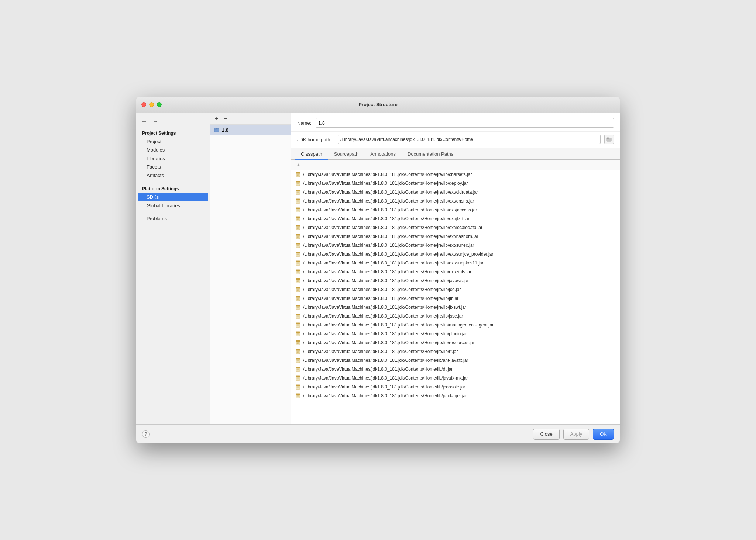 The width and height of the screenshot is (756, 540). Describe the element at coordinates (151, 105) in the screenshot. I see `minimize-window-button` at that location.